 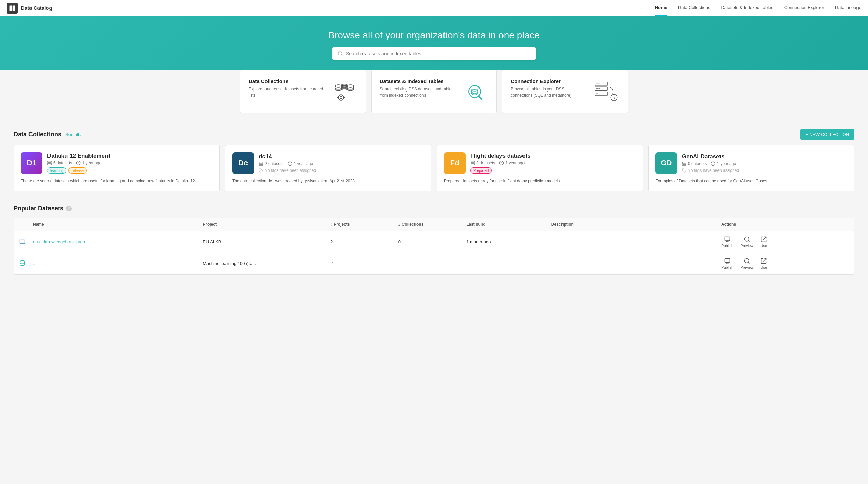 What do you see at coordinates (606, 92) in the screenshot?
I see `connection-icon: $` at bounding box center [606, 92].